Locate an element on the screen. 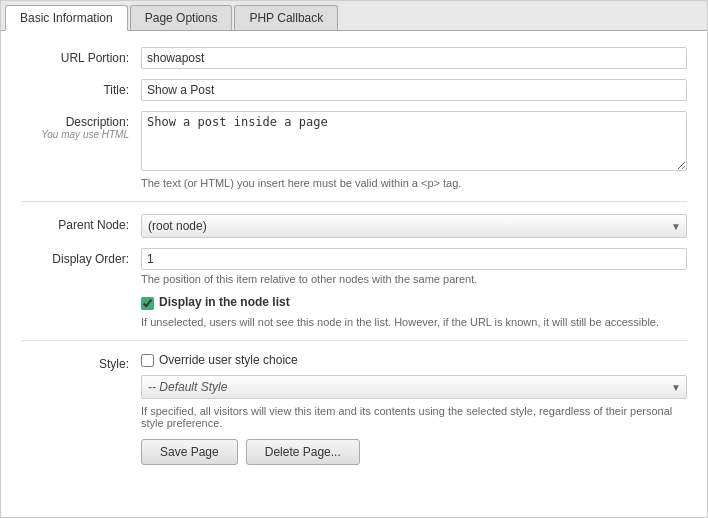  override-style-row: Override user style choice is located at coordinates (414, 360).